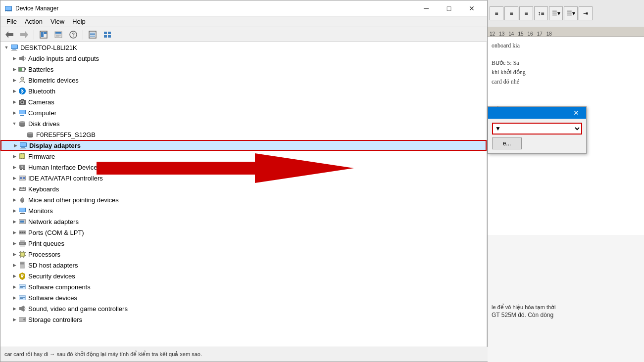 The image size is (644, 362). What do you see at coordinates (244, 156) in the screenshot?
I see `tree-item-firmware: ▶ Firmware` at bounding box center [244, 156].